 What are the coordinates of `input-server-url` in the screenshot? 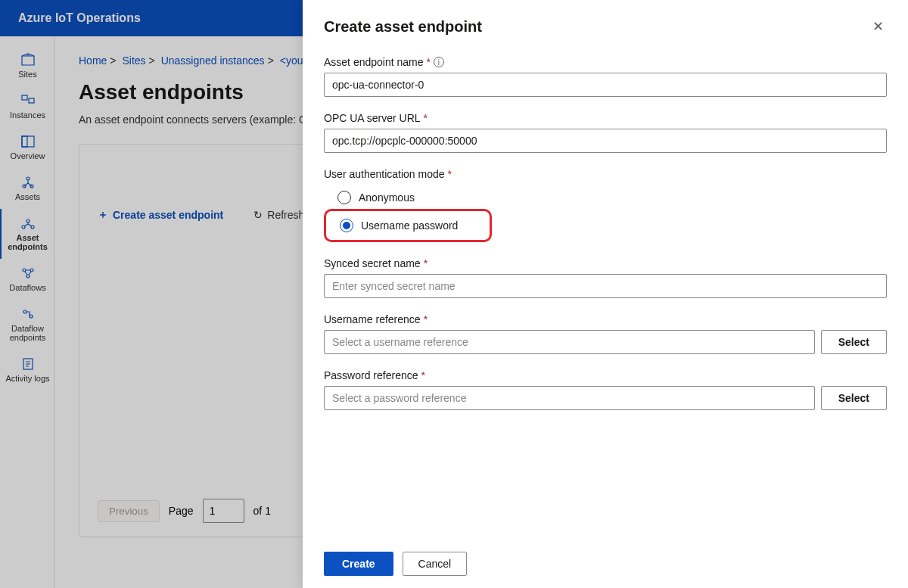 It's located at (605, 141).